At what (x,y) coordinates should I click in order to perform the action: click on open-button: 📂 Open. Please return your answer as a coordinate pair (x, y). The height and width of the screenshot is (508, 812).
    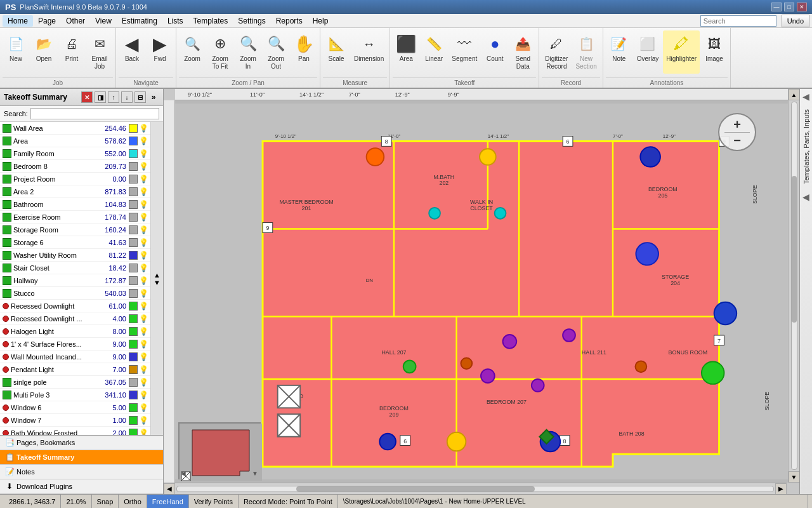
    Looking at the image, I should click on (44, 52).